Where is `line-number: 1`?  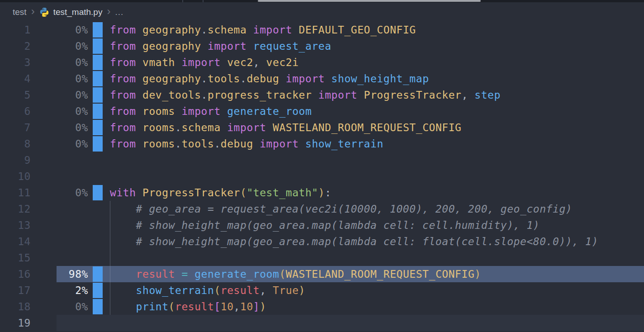 line-number: 1 is located at coordinates (15, 30).